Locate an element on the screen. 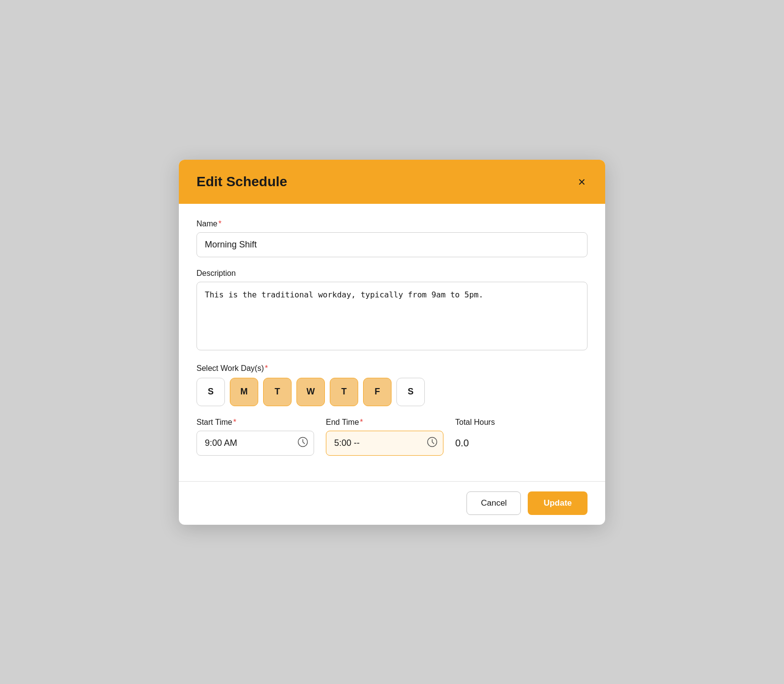 The image size is (784, 684). time-row: Start Time* E is located at coordinates (392, 437).